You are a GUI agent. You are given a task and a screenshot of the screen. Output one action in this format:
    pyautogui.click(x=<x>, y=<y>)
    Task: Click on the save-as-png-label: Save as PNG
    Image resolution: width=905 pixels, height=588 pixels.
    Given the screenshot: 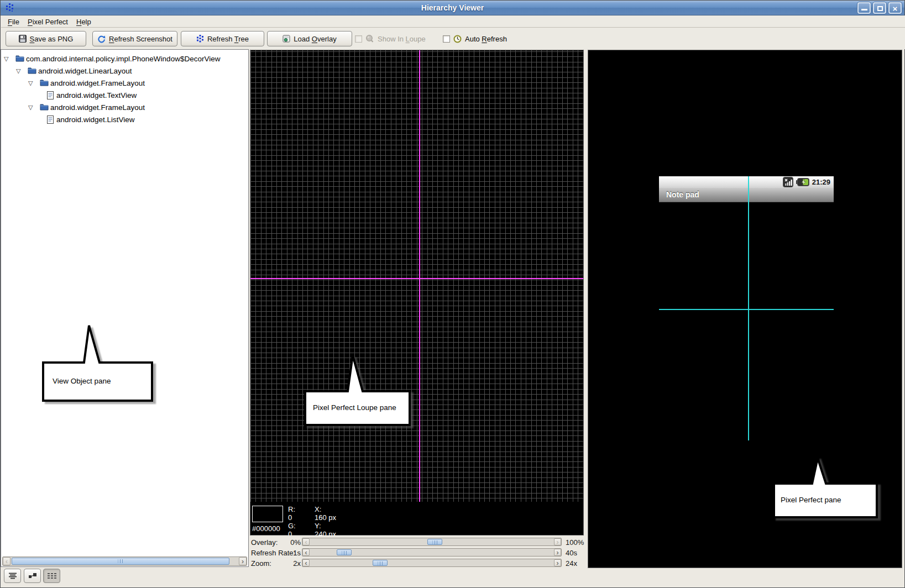 What is the action you would take?
    pyautogui.click(x=52, y=39)
    